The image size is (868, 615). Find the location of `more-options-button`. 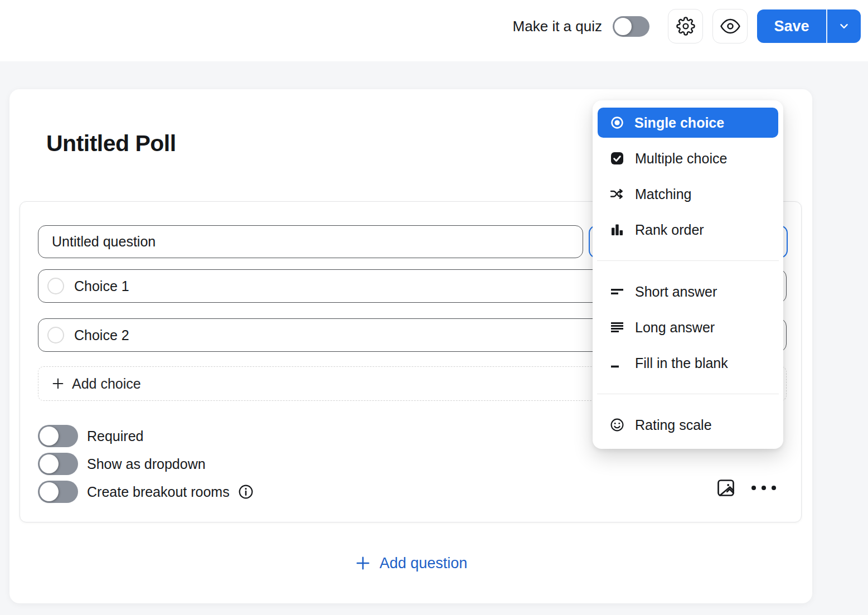

more-options-button is located at coordinates (764, 488).